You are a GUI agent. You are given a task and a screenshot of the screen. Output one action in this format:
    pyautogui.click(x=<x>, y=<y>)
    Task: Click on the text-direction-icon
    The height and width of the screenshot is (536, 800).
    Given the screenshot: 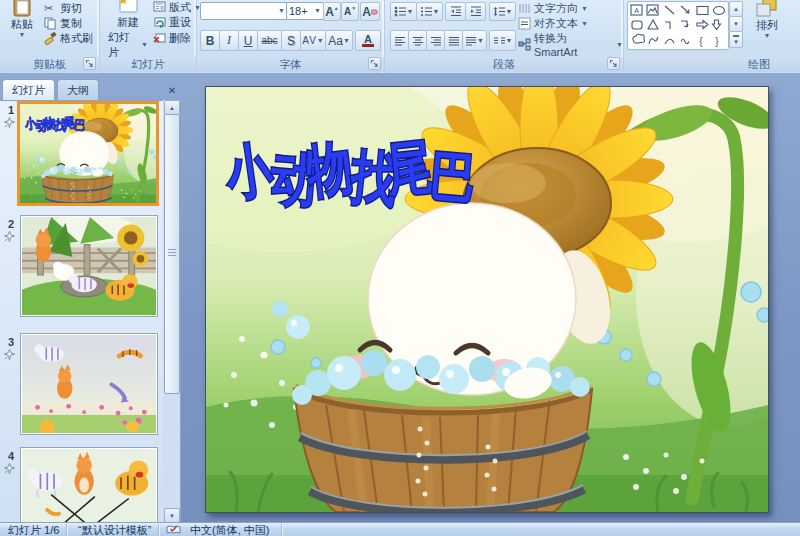 What is the action you would take?
    pyautogui.click(x=524, y=8)
    